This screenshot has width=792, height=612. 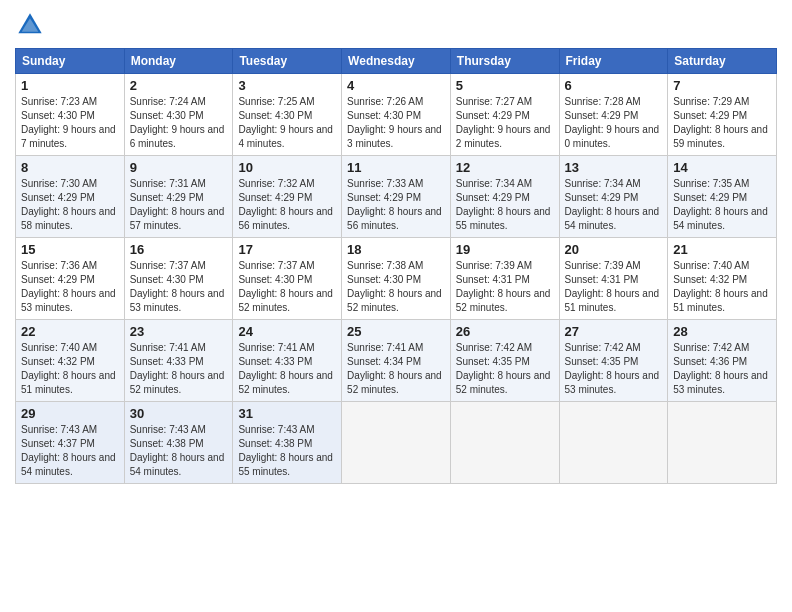 What do you see at coordinates (722, 123) in the screenshot?
I see `day-info: Sunrise: 7:29 AMSunset: 4:29 PMDaylight:…` at bounding box center [722, 123].